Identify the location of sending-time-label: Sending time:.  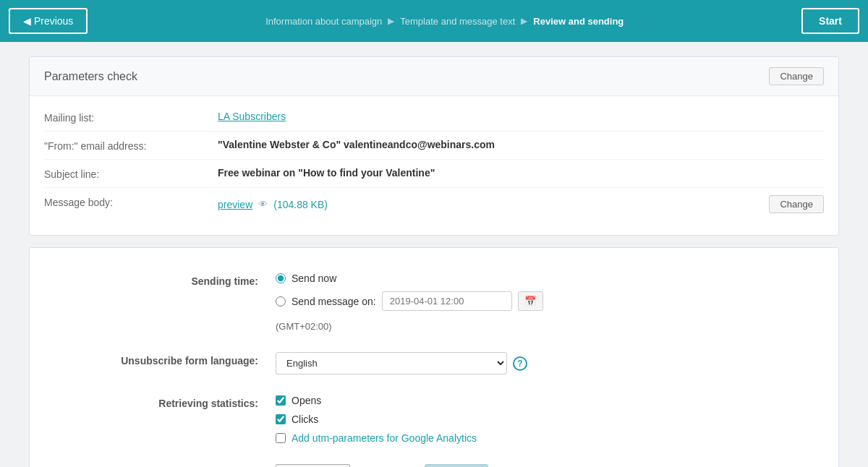
(160, 280).